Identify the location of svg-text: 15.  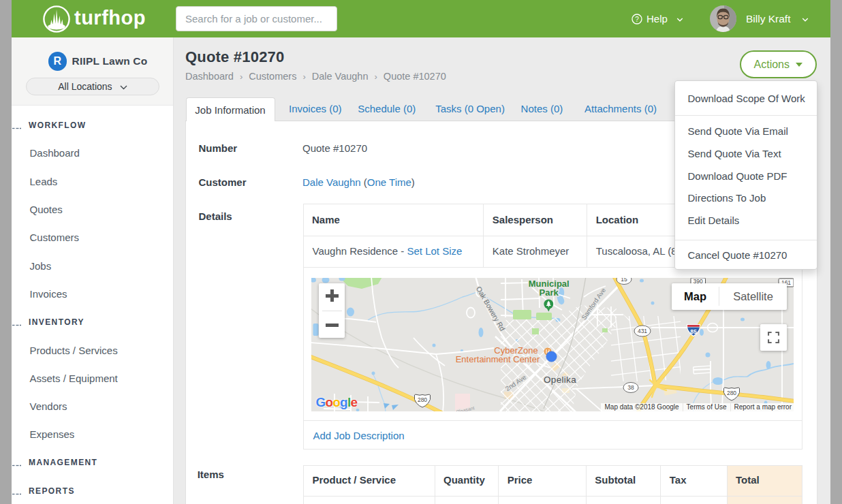
(624, 281).